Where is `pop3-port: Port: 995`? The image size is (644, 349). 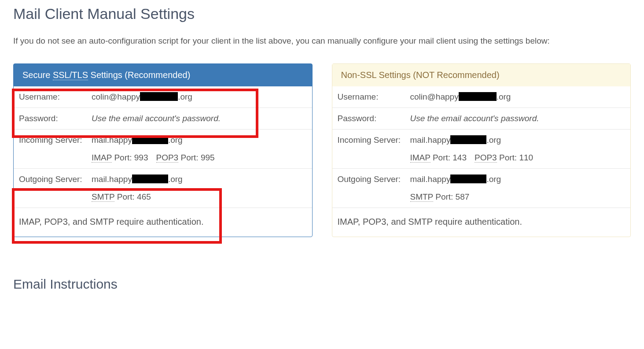
pop3-port: Port: 995 is located at coordinates (196, 158).